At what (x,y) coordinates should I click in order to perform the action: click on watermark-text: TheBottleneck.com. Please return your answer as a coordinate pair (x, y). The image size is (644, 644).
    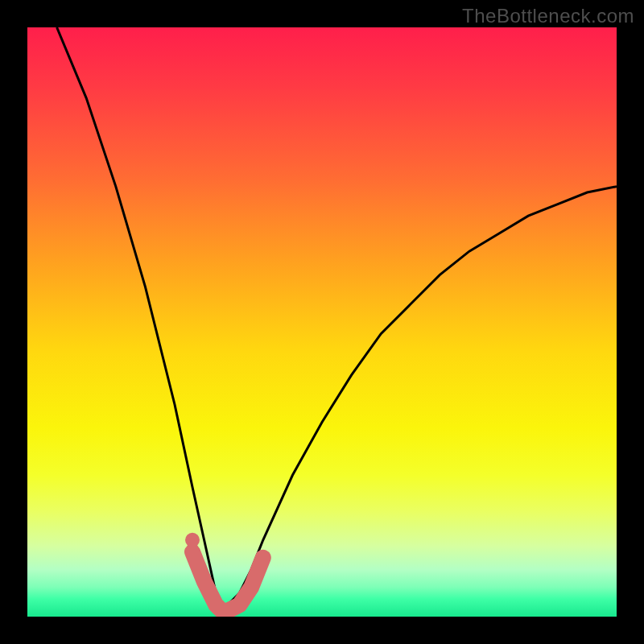
    Looking at the image, I should click on (548, 16).